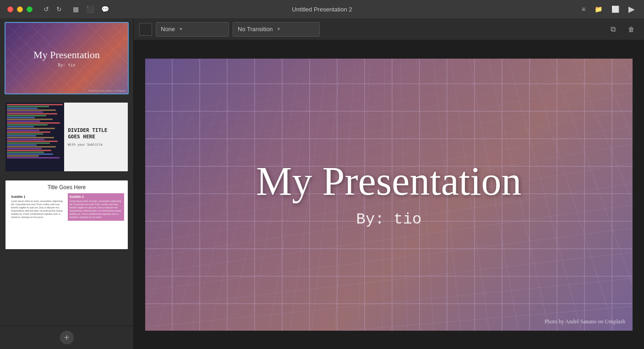 This screenshot has width=644, height=349. I want to click on slide-3-body1: Lorem ipsum dolor sit amet, consectetur …, so click(38, 209).